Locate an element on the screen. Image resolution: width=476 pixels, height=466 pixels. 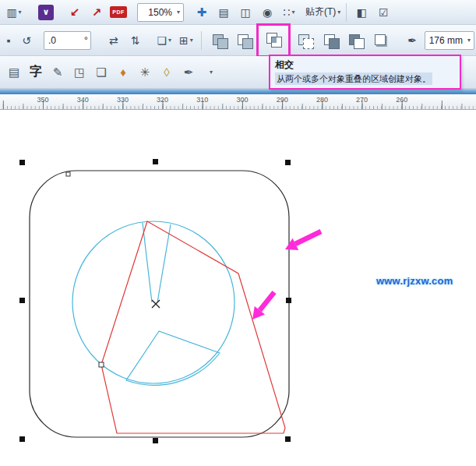
welcome-button: ◧ is located at coordinates (361, 12).